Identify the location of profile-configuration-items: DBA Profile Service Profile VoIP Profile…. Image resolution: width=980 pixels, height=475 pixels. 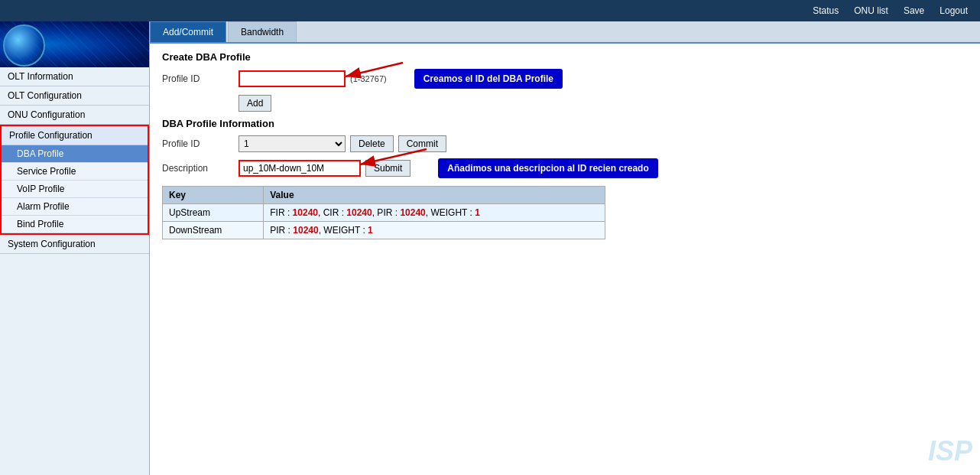
(75, 190).